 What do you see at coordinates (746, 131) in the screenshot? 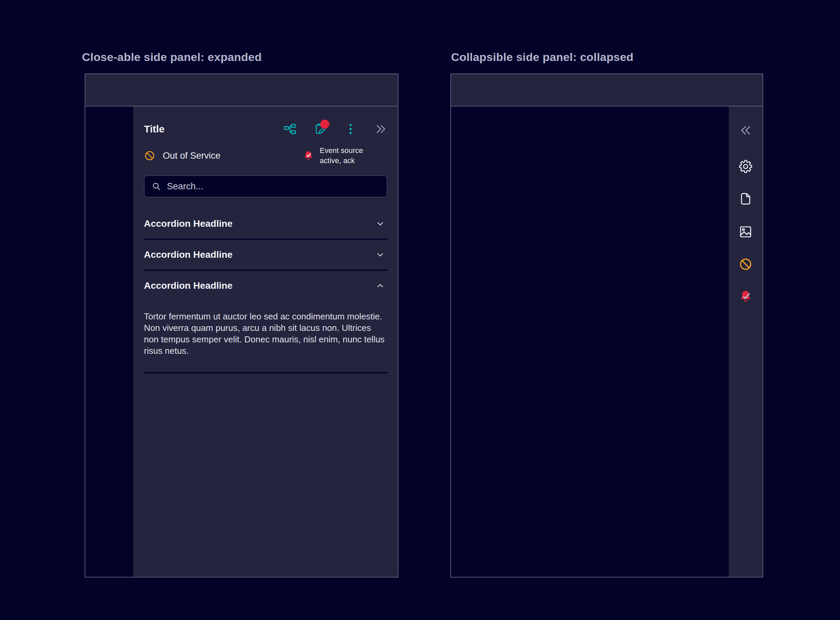
I see `expand-left-icon` at bounding box center [746, 131].